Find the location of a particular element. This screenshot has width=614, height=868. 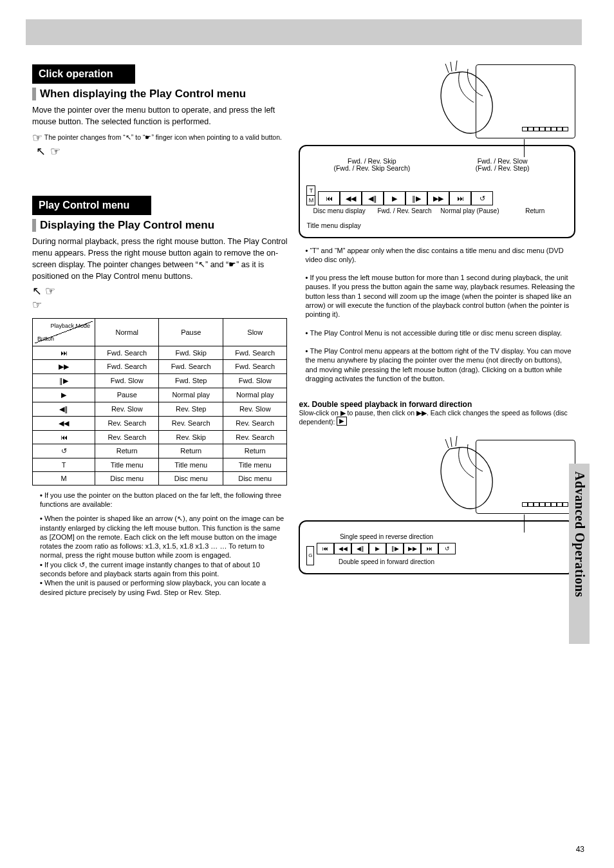

cap-skip: Fwd. / Rev. Skip (Fwd. / Rev. Skip Searc… is located at coordinates (372, 165).